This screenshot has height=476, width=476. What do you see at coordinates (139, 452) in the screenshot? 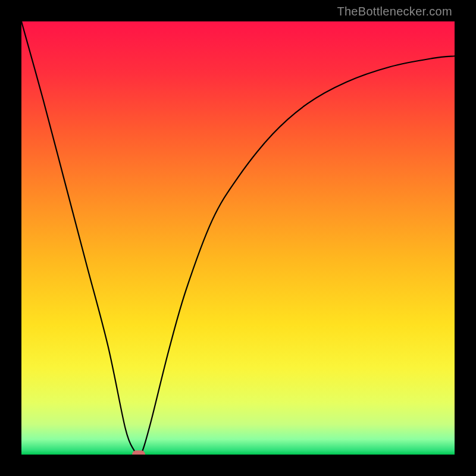
I see `bottleneck-marker` at bounding box center [139, 452].